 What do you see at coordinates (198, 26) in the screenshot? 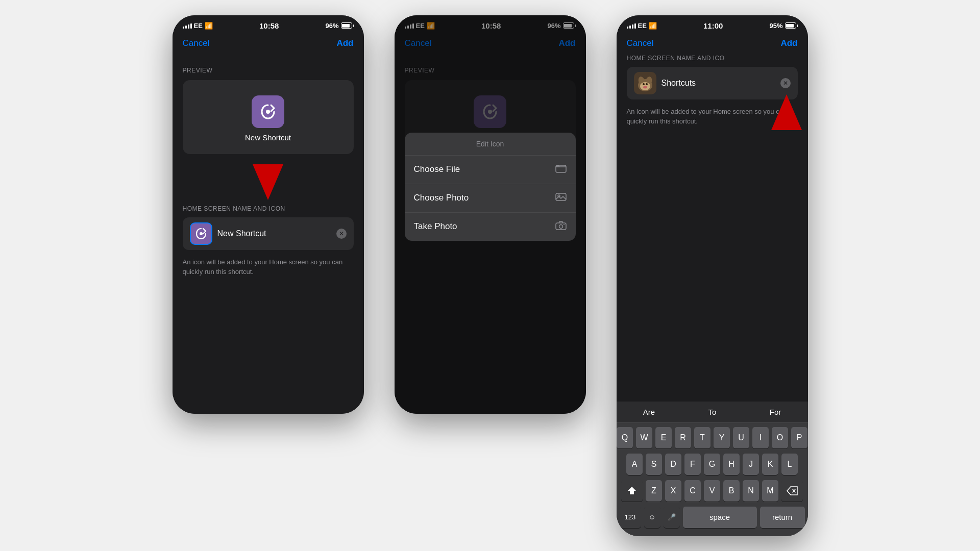
I see `carrier-label: EE` at bounding box center [198, 26].